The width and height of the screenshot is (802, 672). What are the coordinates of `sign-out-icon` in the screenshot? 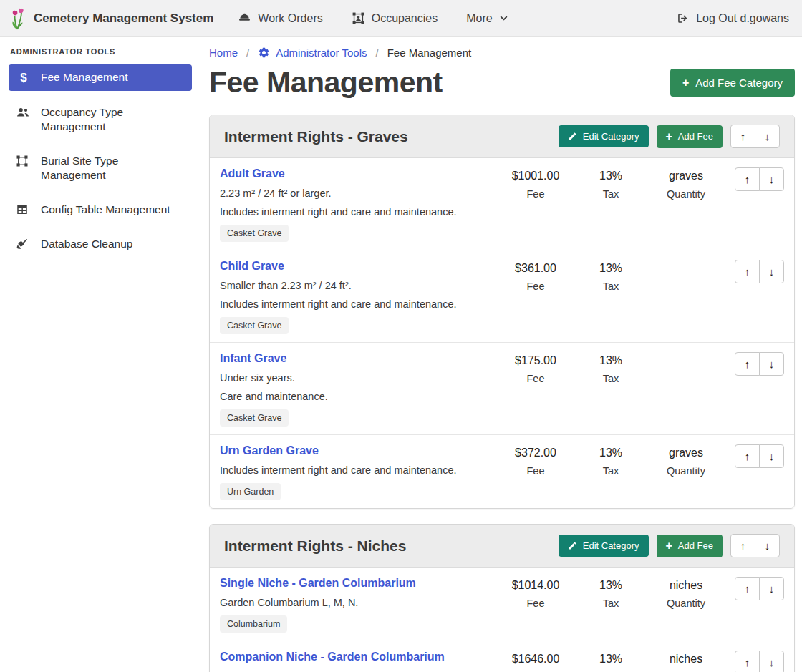 It's located at (683, 19).